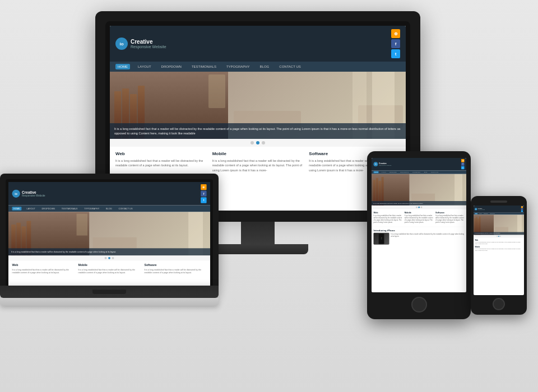 The image size is (538, 392). I want to click on web-section: Web It is a long established fact that a…, so click(161, 162).